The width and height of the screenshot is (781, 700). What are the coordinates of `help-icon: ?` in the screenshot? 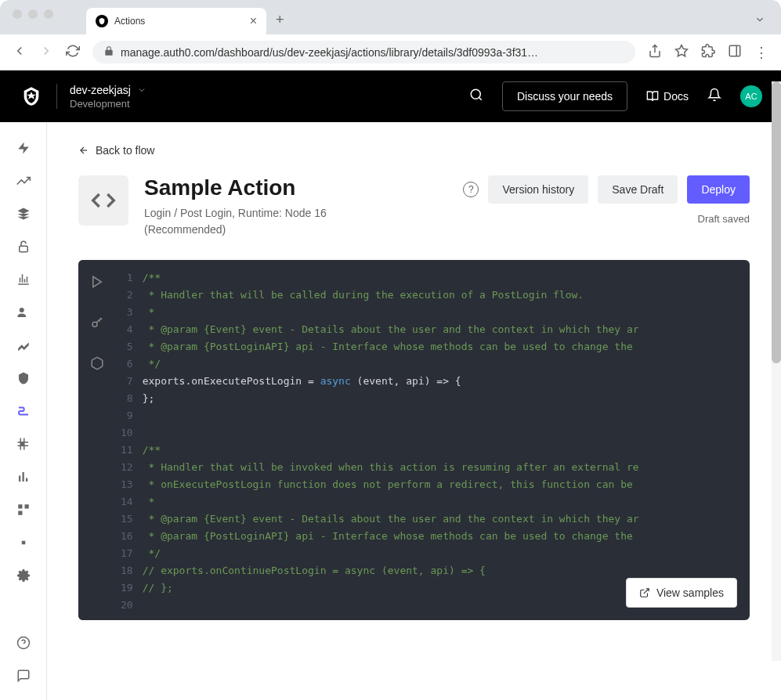 It's located at (471, 189).